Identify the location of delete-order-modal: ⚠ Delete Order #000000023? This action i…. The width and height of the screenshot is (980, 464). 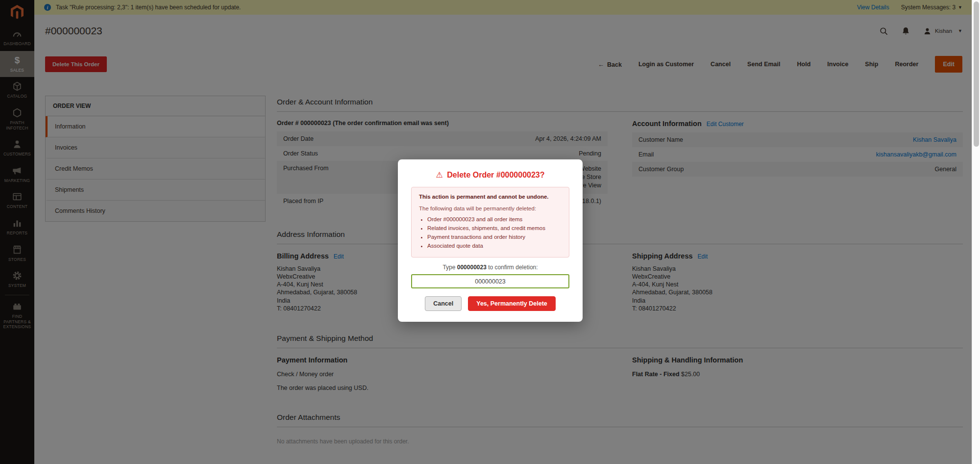
(490, 240).